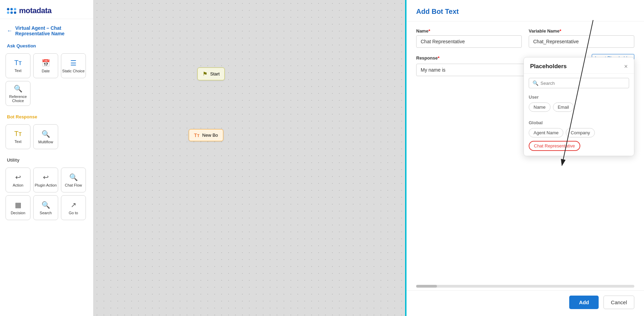 This screenshot has width=644, height=316. What do you see at coordinates (525, 303) in the screenshot?
I see `modal-footer: Add Cancel` at bounding box center [525, 303].